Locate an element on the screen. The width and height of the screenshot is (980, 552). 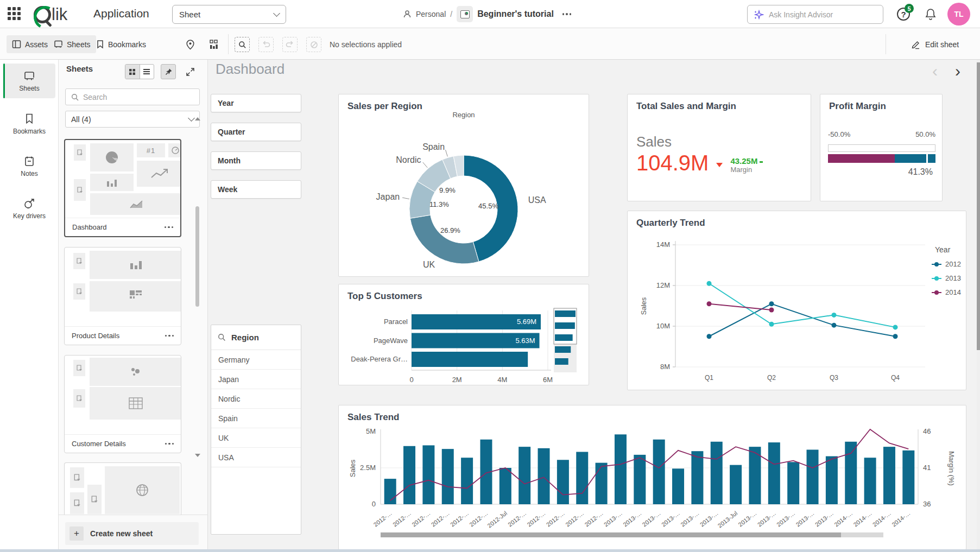
insight-advisor-input is located at coordinates (818, 15).